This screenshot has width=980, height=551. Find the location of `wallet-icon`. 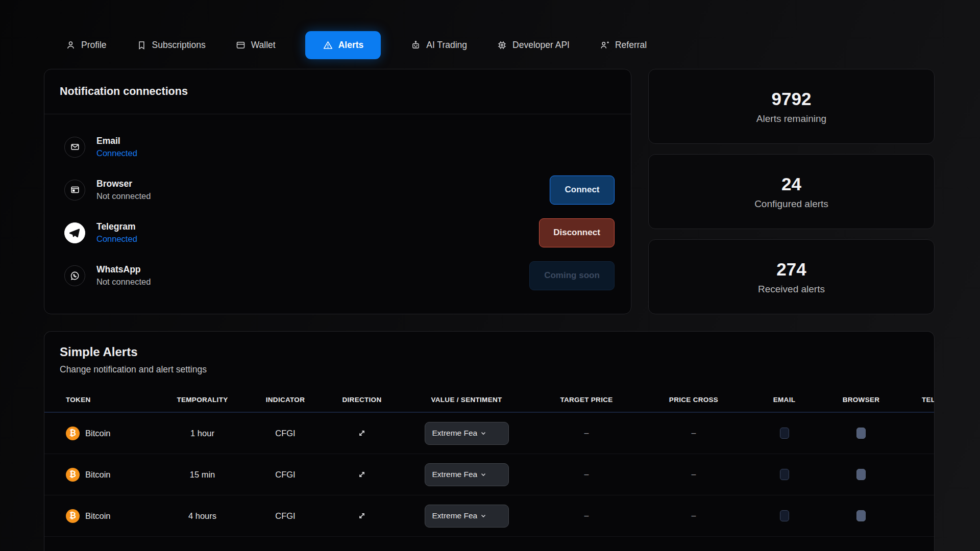

wallet-icon is located at coordinates (241, 45).